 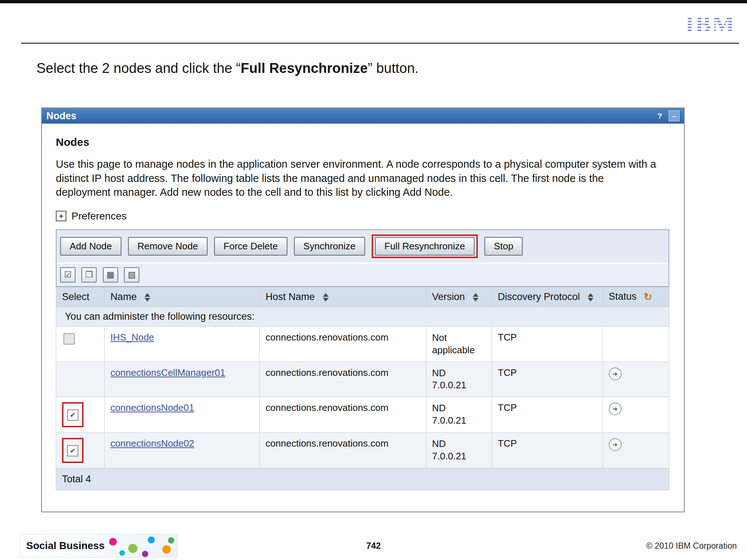 I want to click on titlebar-controls: ? –, so click(x=667, y=116).